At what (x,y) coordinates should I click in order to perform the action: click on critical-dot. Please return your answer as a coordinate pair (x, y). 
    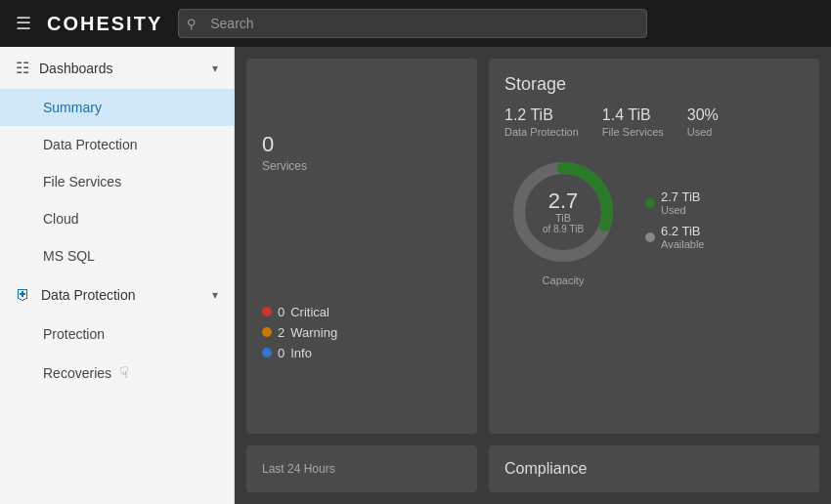
    Looking at the image, I should click on (267, 312).